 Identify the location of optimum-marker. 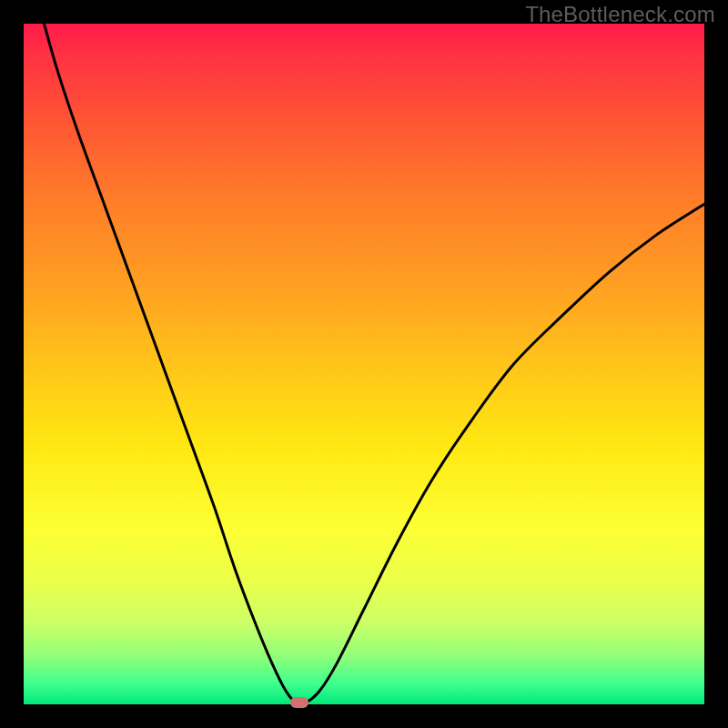
(299, 703).